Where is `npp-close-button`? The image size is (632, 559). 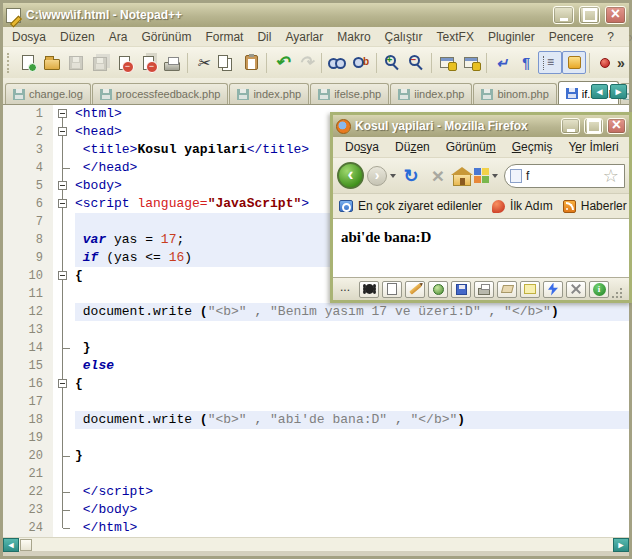 npp-close-button is located at coordinates (616, 15).